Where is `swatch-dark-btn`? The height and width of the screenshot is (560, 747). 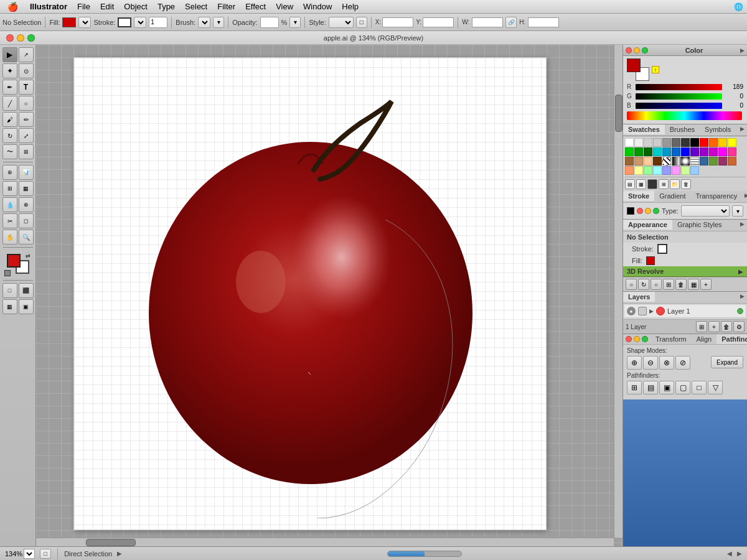
swatch-dark-btn is located at coordinates (652, 184).